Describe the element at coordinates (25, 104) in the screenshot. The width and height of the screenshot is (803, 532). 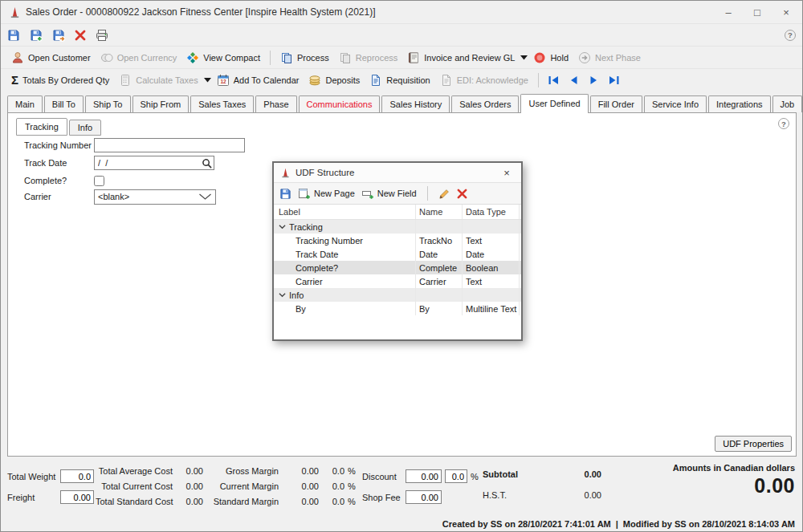
I see `tab-main: Main` at that location.